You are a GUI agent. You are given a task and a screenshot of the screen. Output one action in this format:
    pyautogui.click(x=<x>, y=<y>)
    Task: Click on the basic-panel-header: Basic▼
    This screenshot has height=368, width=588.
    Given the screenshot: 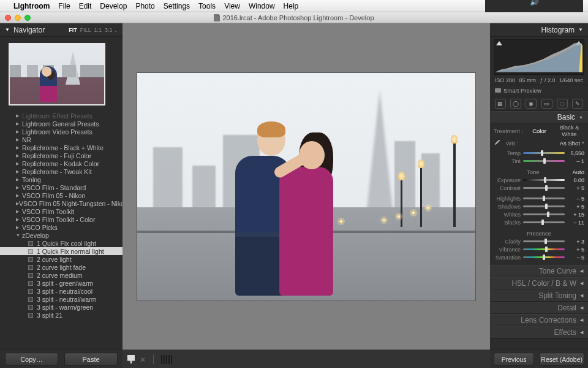 What is the action you would take?
    pyautogui.click(x=539, y=117)
    